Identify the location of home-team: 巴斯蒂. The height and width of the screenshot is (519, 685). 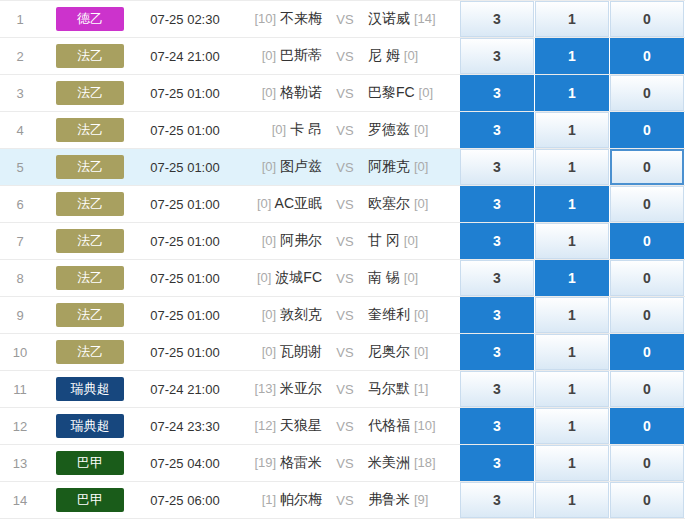
(301, 55).